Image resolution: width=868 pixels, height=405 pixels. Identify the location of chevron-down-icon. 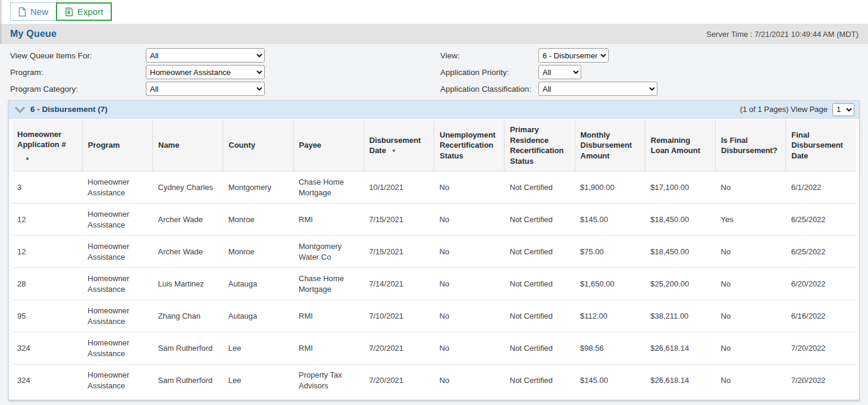
(20, 110).